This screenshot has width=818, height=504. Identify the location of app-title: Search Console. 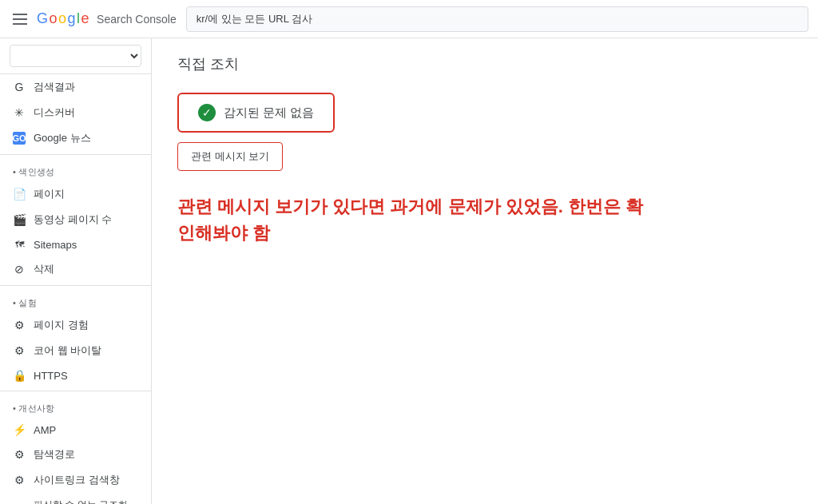
(137, 19).